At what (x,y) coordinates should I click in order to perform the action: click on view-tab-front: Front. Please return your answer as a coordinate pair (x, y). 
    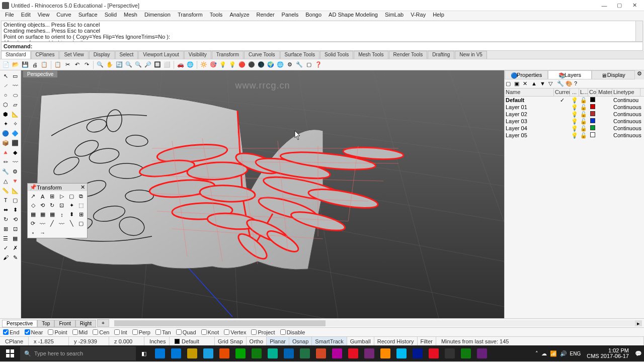
    Looking at the image, I should click on (64, 324).